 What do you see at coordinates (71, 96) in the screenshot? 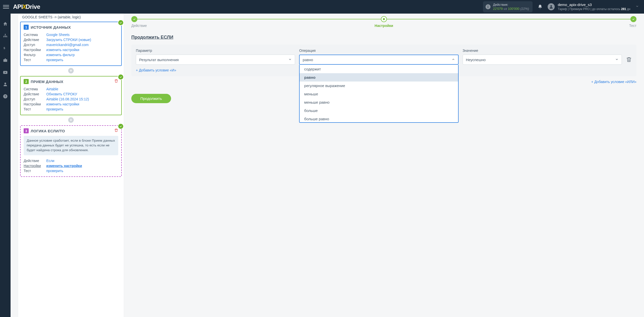
I see `block-dest: 2 ПРИЕМ ДАННЫХ СистемаAirtable ДействиеО…` at bounding box center [71, 96].